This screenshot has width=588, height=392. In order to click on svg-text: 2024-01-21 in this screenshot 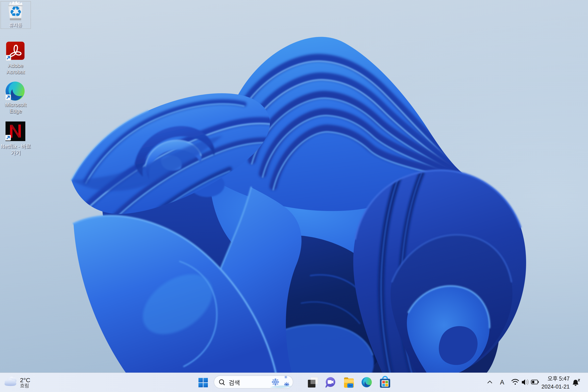, I will do `click(556, 387)`.